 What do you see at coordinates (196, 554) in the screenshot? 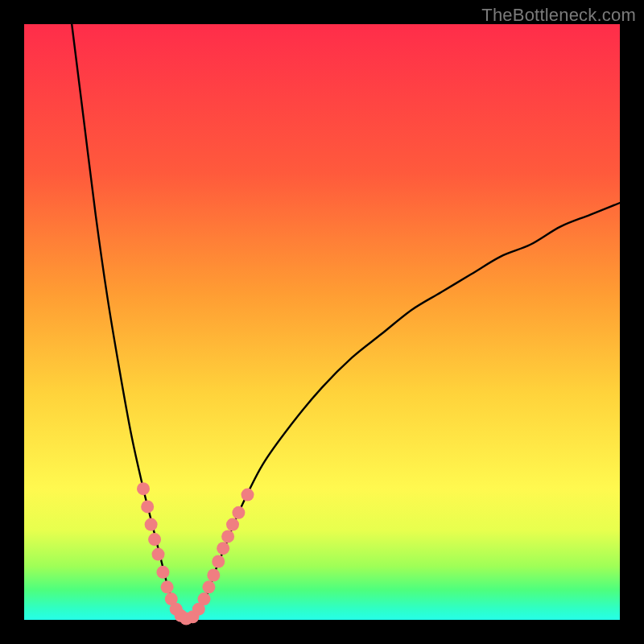
I see `marker-group` at bounding box center [196, 554].